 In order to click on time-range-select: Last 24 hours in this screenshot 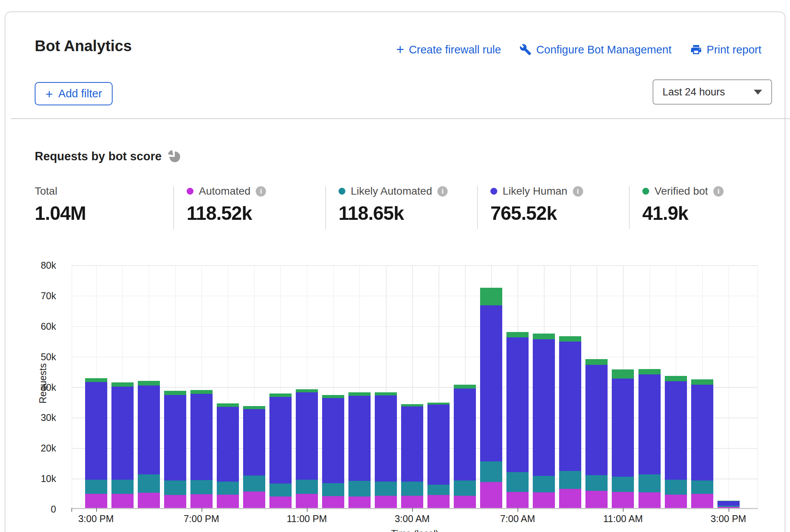, I will do `click(712, 92)`.